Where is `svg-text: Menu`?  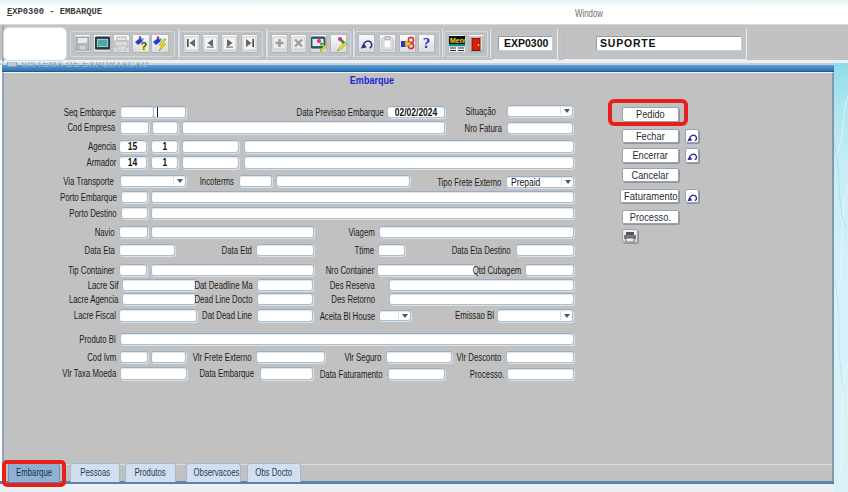
svg-text: Menu is located at coordinates (458, 40).